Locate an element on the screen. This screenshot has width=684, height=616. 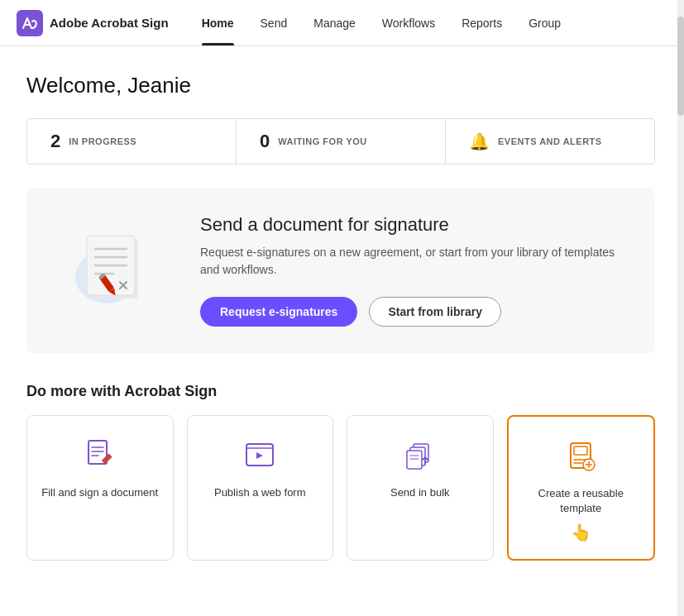
alerts-label: EVENTS AND ALERTS is located at coordinates (550, 141).